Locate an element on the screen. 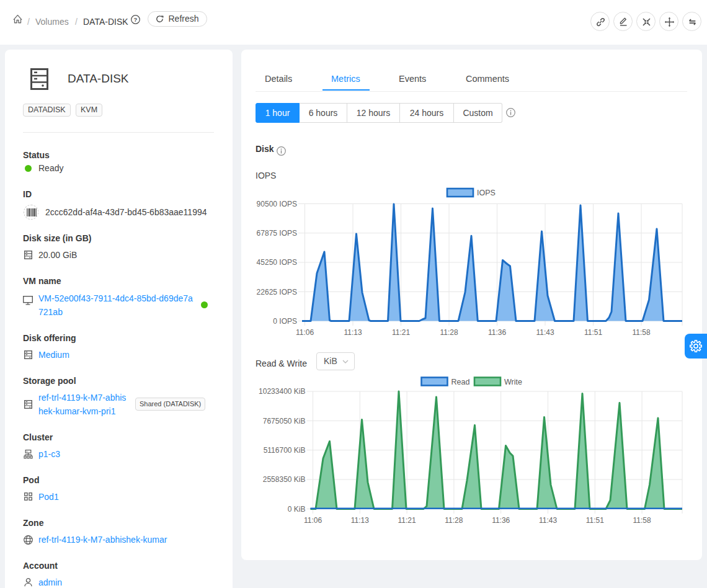 Image resolution: width=707 pixels, height=588 pixels. svg-text: 45250 IOPS is located at coordinates (277, 262).